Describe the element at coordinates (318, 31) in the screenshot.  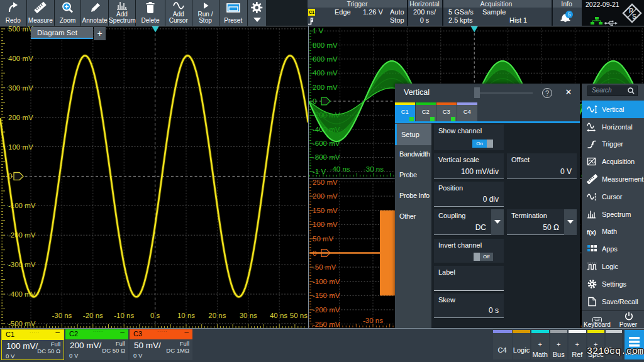
I see `svg-text: 1 V` at that location.